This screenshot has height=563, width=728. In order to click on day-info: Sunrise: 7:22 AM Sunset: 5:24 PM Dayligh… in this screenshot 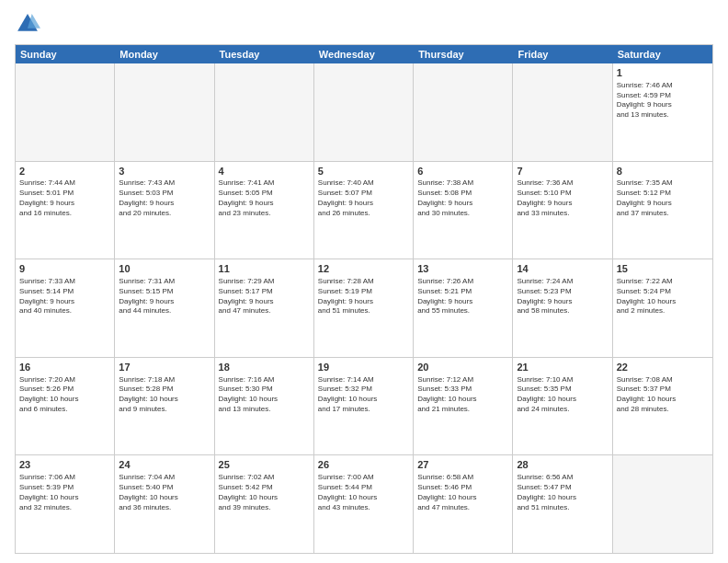, I will do `click(663, 296)`.